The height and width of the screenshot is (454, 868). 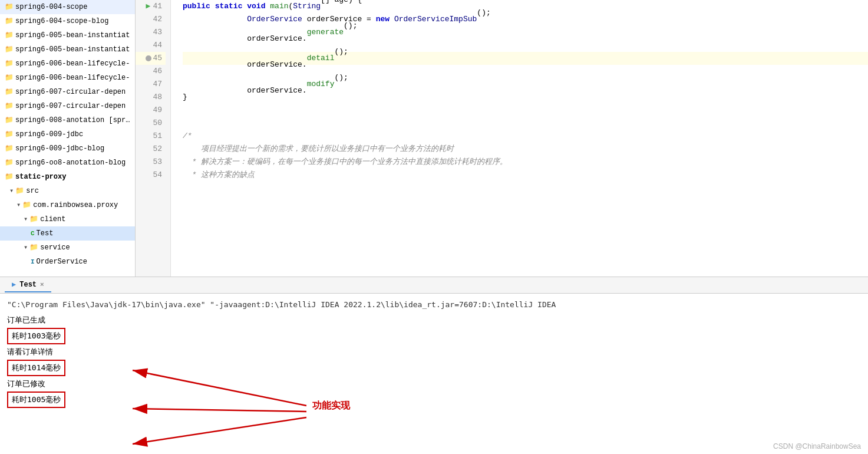 I want to click on timing-box-0: 耗时1003毫秒, so click(x=37, y=336).